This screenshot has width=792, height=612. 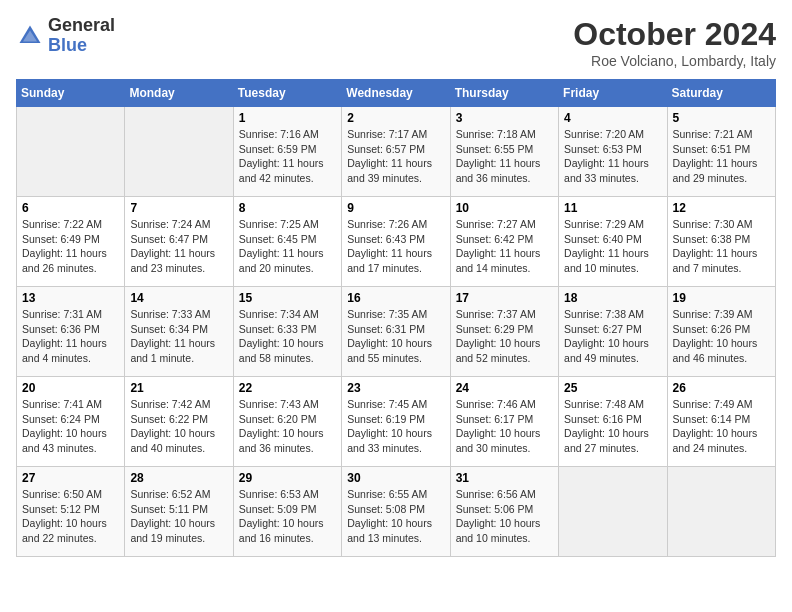 I want to click on logo-icon, so click(x=30, y=36).